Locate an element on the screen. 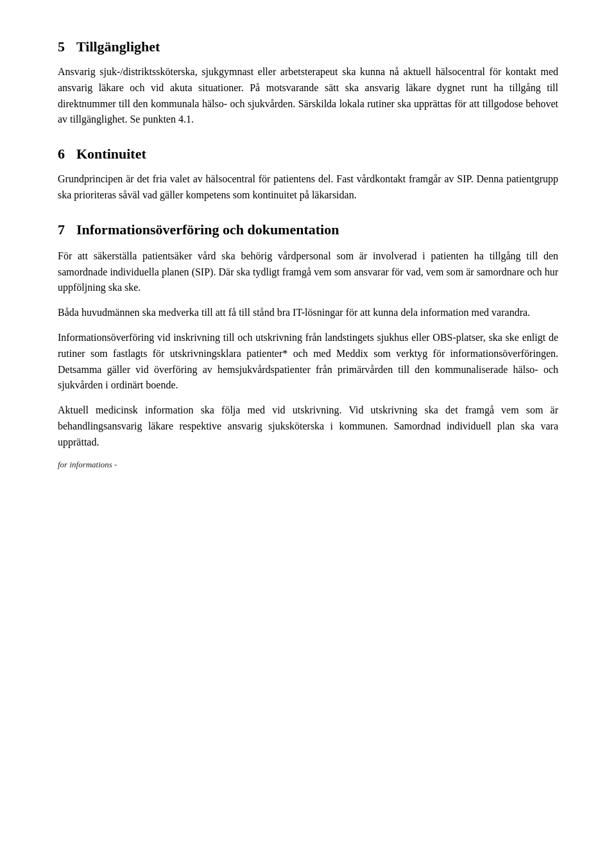  section-5-title: Tillgänglighet is located at coordinates (118, 47).